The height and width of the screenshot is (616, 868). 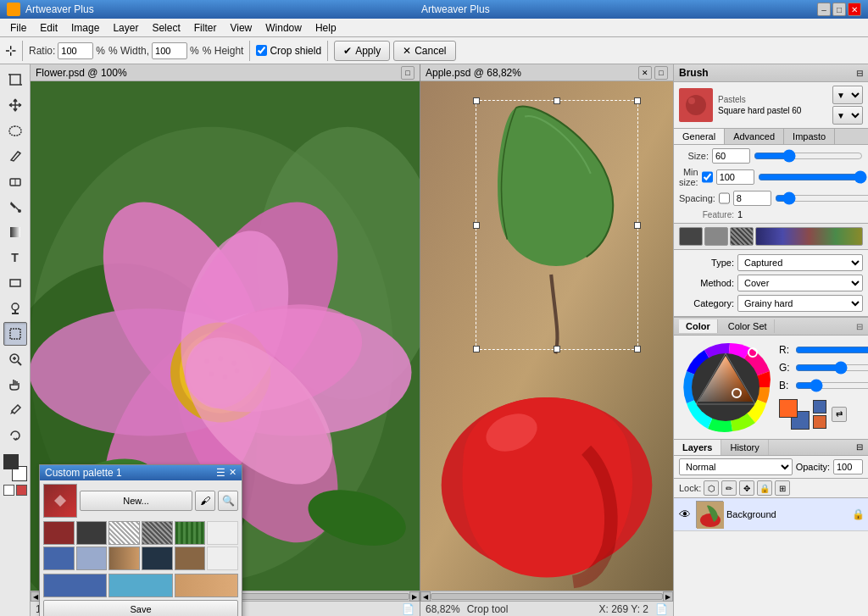 I want to click on minsize-slider, so click(x=812, y=177).